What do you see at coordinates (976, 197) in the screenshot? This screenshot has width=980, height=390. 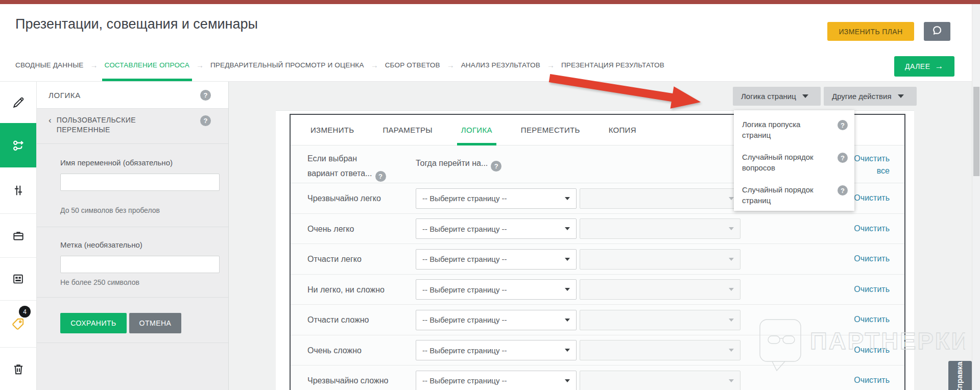 I see `scrollbar` at bounding box center [976, 197].